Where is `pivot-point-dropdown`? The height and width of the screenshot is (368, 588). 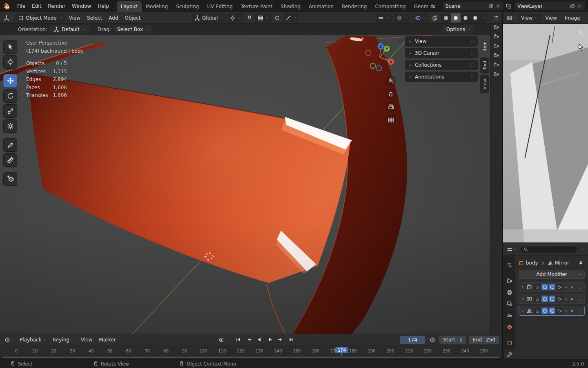 pivot-point-dropdown is located at coordinates (236, 18).